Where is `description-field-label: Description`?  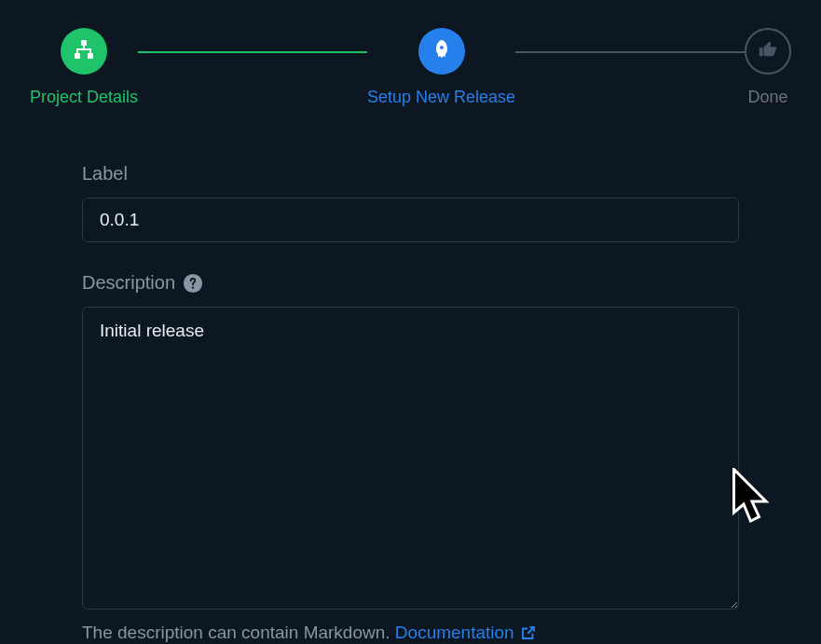 description-field-label: Description is located at coordinates (410, 283).